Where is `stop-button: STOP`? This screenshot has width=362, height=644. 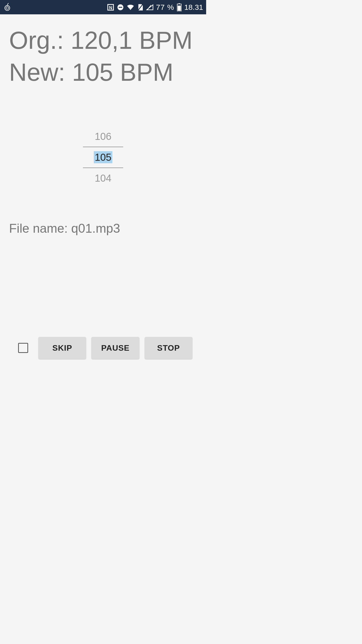
stop-button: STOP is located at coordinates (168, 348).